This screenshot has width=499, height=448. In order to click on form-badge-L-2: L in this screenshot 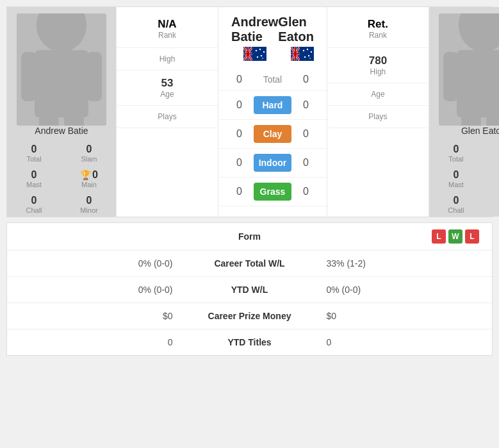, I will do `click(472, 236)`.